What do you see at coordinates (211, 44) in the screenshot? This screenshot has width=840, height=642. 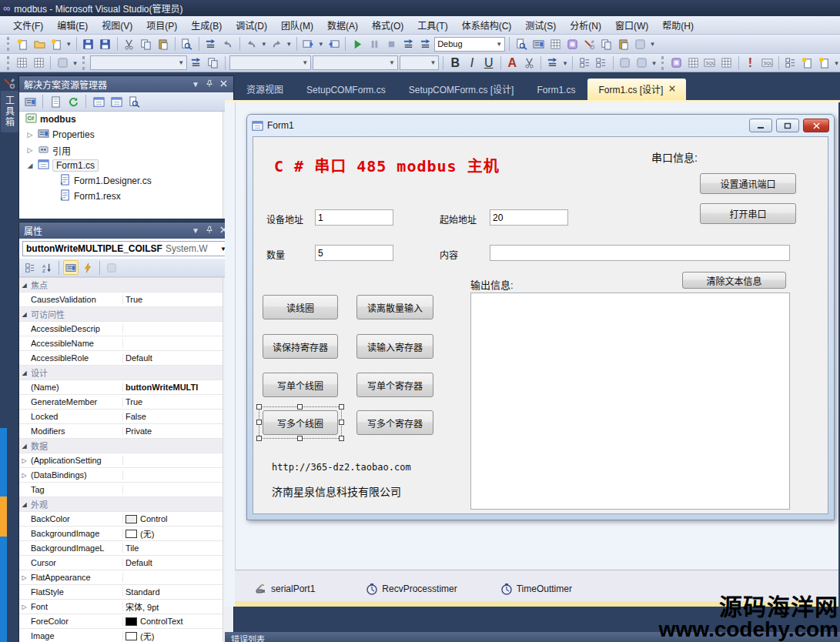 I see `comment-icon` at bounding box center [211, 44].